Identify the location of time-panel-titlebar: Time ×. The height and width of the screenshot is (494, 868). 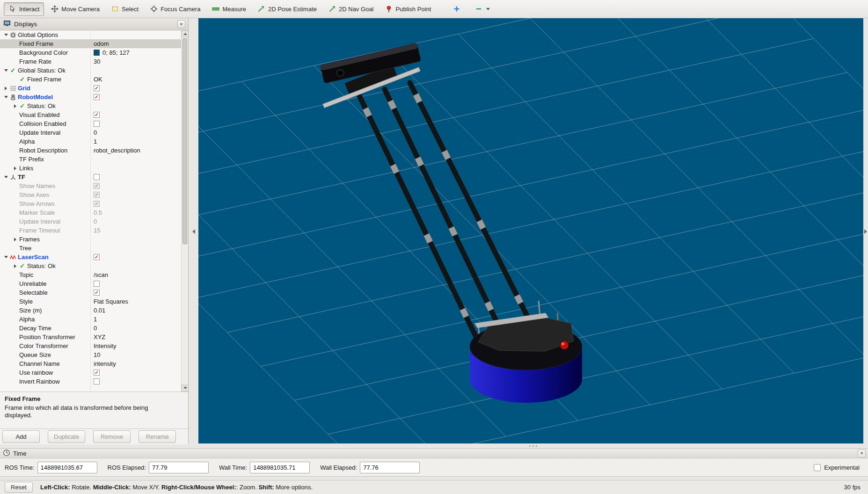
(434, 454).